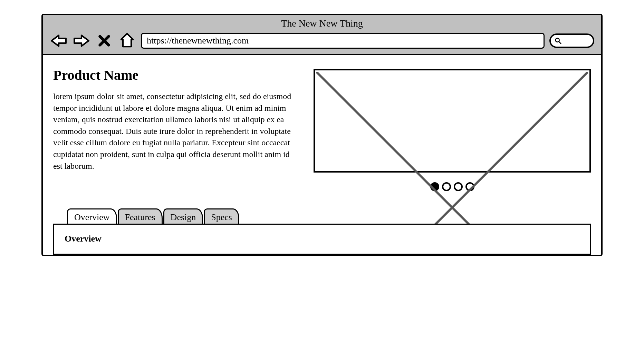 The height and width of the screenshot is (362, 644). Describe the element at coordinates (92, 217) in the screenshot. I see `tab-overview: Overview` at that location.